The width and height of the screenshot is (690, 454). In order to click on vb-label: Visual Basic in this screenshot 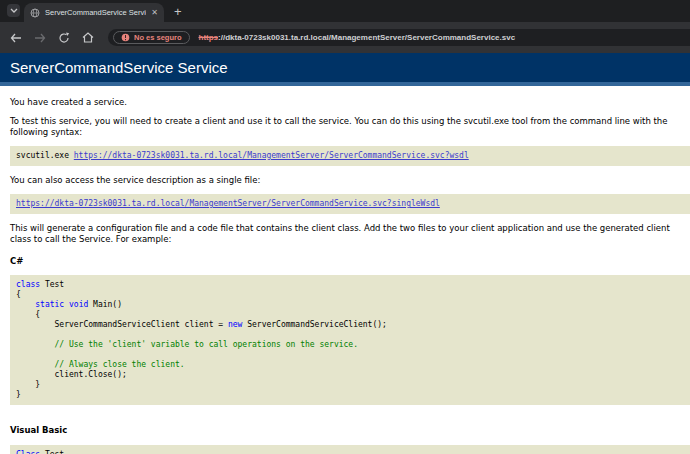, I will do `click(350, 430)`.